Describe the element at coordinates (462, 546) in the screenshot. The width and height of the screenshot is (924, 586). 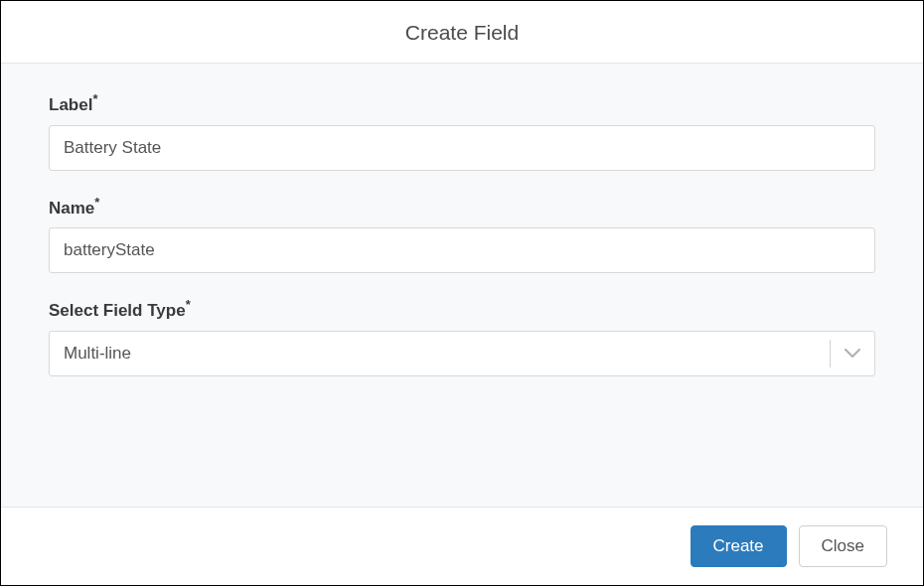
I see `modal-footer: Create Close` at that location.